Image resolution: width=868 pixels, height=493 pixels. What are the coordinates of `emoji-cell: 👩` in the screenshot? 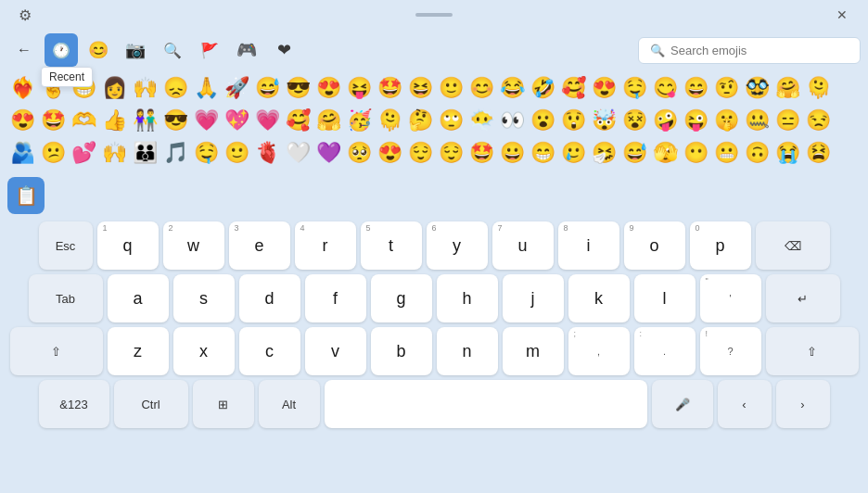 It's located at (114, 88).